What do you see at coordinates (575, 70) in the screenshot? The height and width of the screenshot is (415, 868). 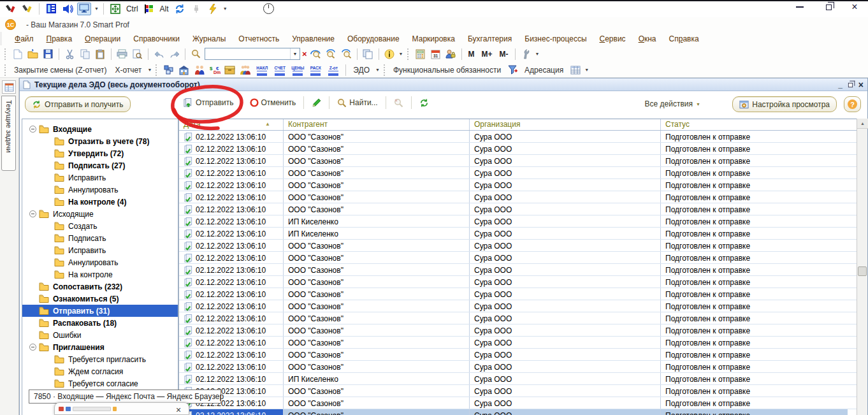 I see `addressing-table-icon` at bounding box center [575, 70].